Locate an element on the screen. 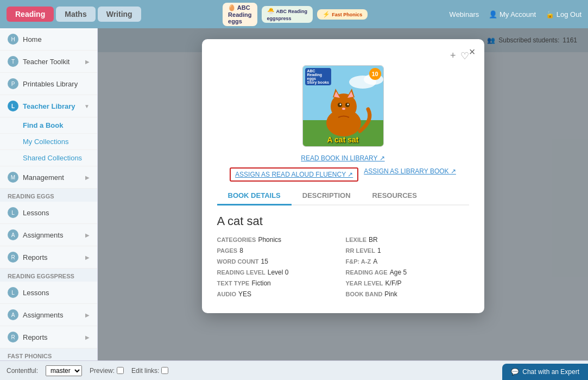  edit-links-checkbox is located at coordinates (165, 371).